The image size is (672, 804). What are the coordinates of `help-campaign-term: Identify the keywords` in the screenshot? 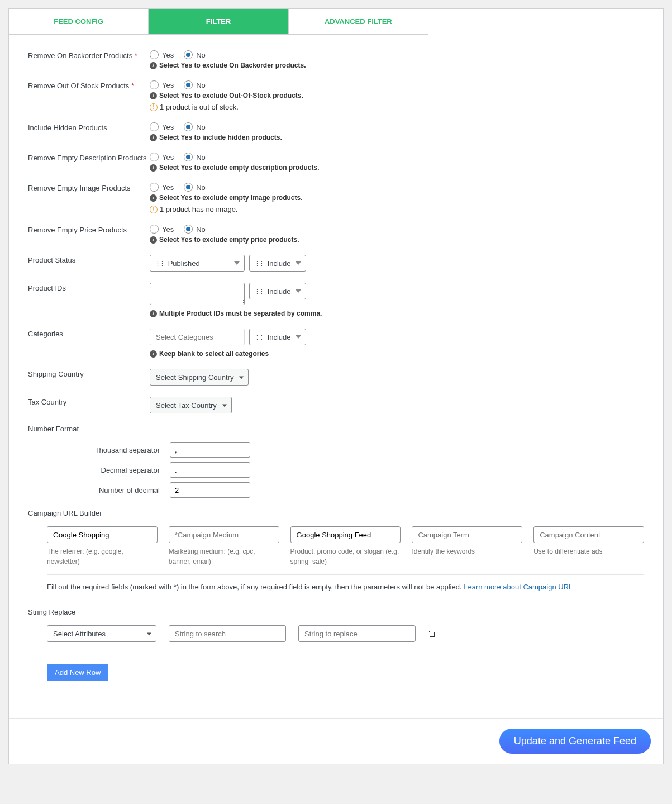 It's located at (467, 551).